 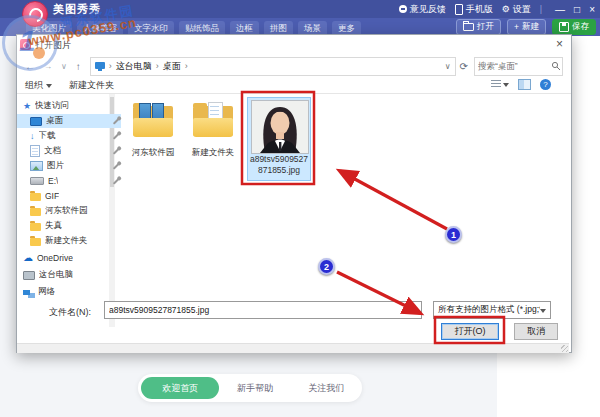 I want to click on maximize-button: □, so click(x=577, y=10).